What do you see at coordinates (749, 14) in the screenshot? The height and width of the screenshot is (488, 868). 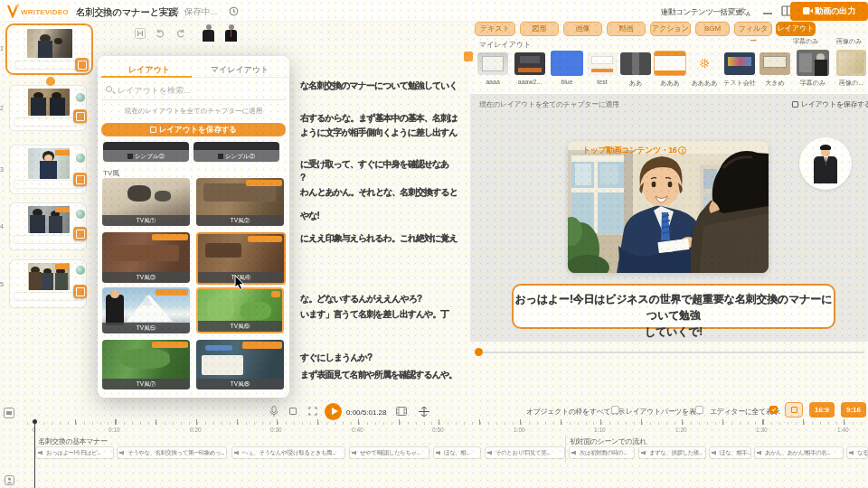 I see `svg-text: A` at bounding box center [749, 14].